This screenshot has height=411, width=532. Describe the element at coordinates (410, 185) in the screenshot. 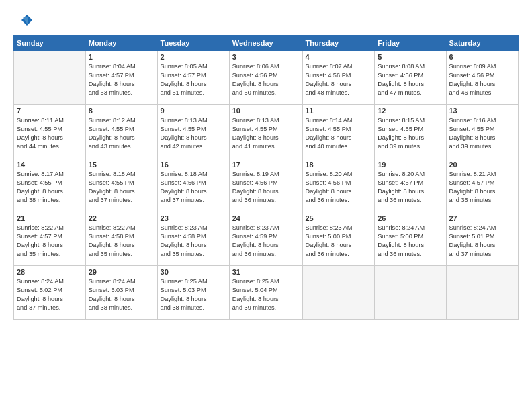

I see `calendar-cell: 19Sunrise: 8:20 AM Sunset: 4:57 PM Dayli…` at that location.